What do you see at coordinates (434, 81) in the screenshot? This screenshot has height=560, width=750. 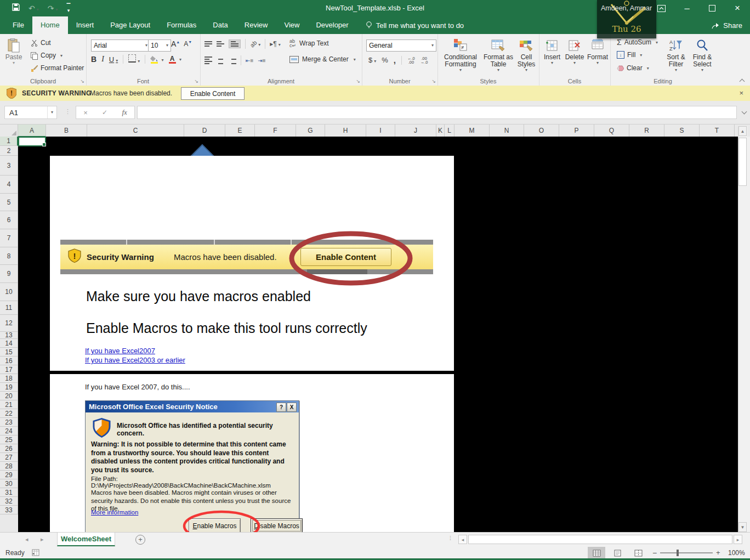 I see `number-dialog-launcher-icon: ↘` at bounding box center [434, 81].